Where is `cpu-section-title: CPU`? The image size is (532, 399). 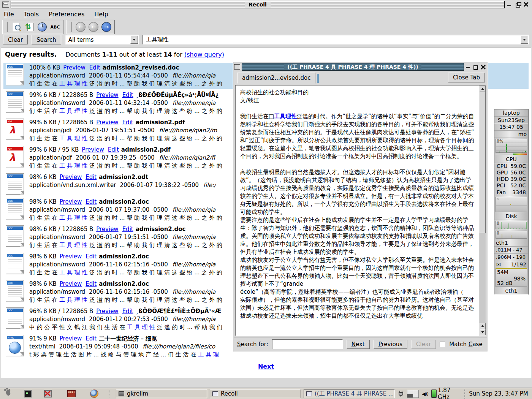
cpu-section-title: CPU is located at coordinates (511, 160).